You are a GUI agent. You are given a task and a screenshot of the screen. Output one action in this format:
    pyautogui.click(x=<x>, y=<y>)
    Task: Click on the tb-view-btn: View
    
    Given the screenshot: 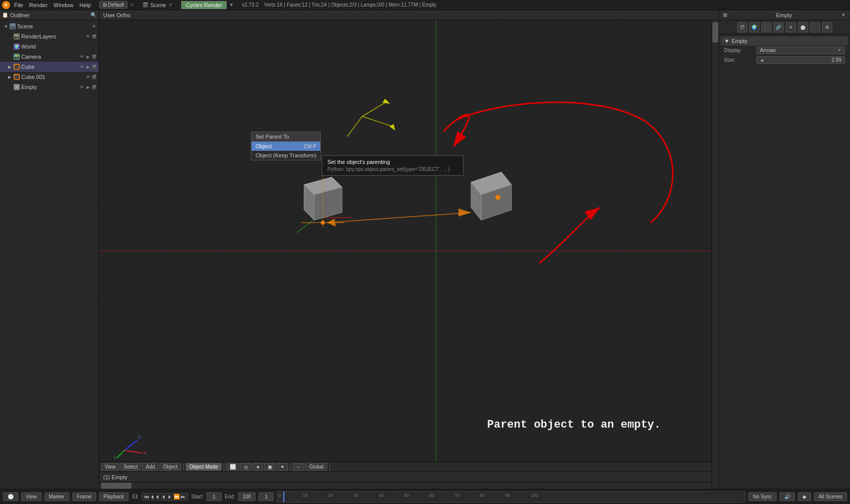 What is the action you would take?
    pyautogui.click(x=110, y=467)
    